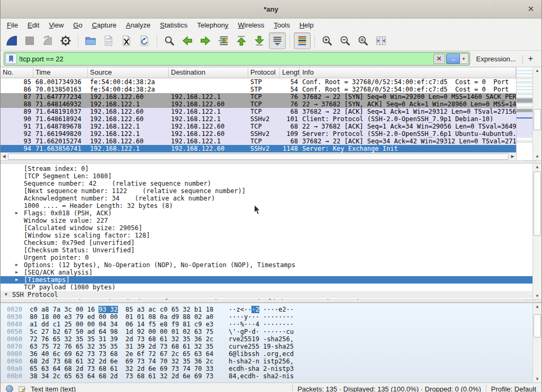  What do you see at coordinates (223, 41) in the screenshot?
I see `go-to-packet-button` at bounding box center [223, 41].